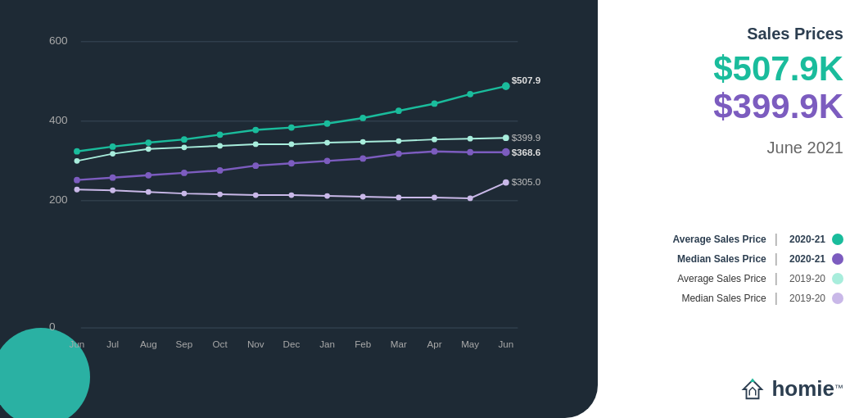  Describe the element at coordinates (434, 344) in the screenshot. I see `x-label-apr: Apr` at that location.